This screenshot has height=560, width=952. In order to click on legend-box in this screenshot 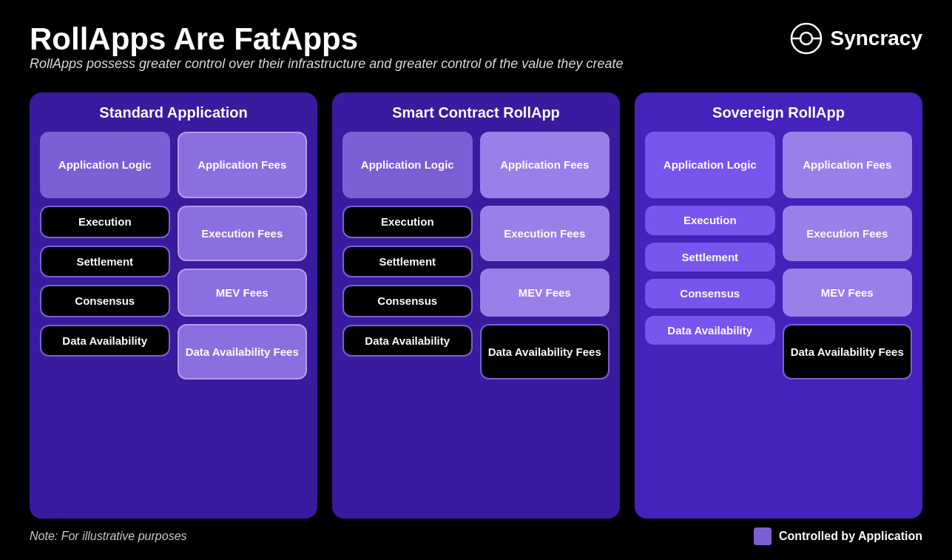, I will do `click(763, 536)`.